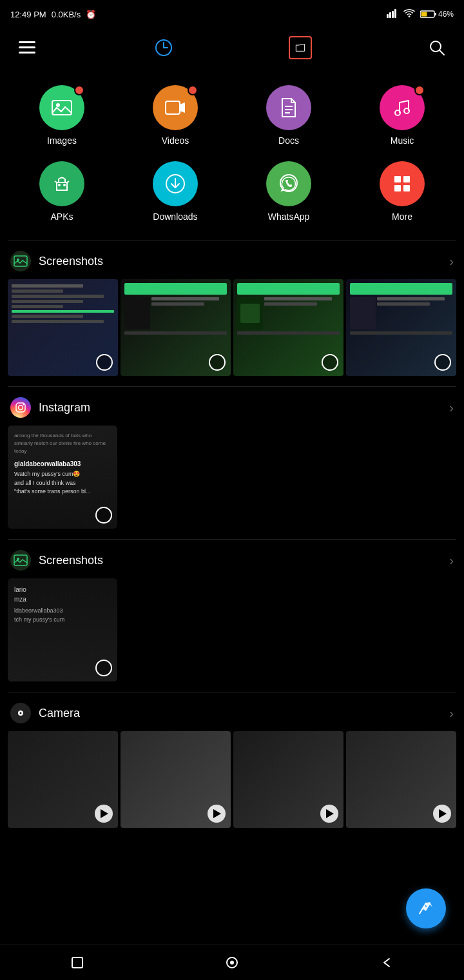 Image resolution: width=464 pixels, height=980 pixels. What do you see at coordinates (402, 191) in the screenshot?
I see `category-more: More` at bounding box center [402, 191].